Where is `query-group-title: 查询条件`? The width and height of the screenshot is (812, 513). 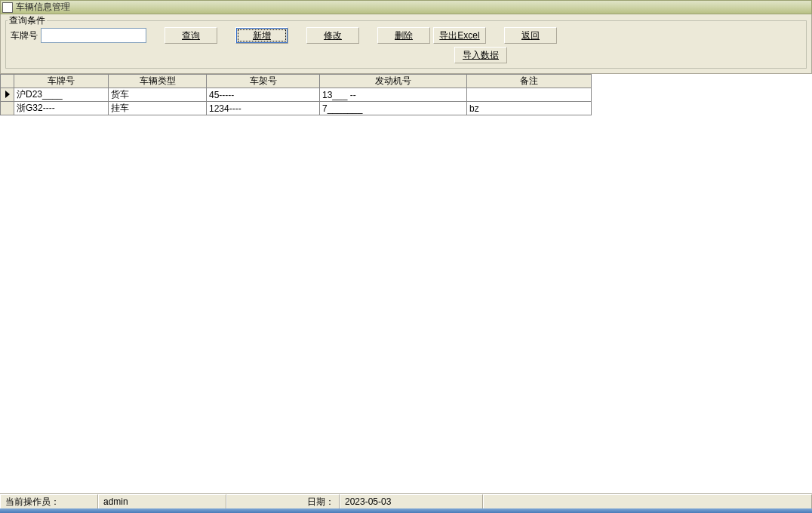
query-group-title: 查询条件 is located at coordinates (27, 21).